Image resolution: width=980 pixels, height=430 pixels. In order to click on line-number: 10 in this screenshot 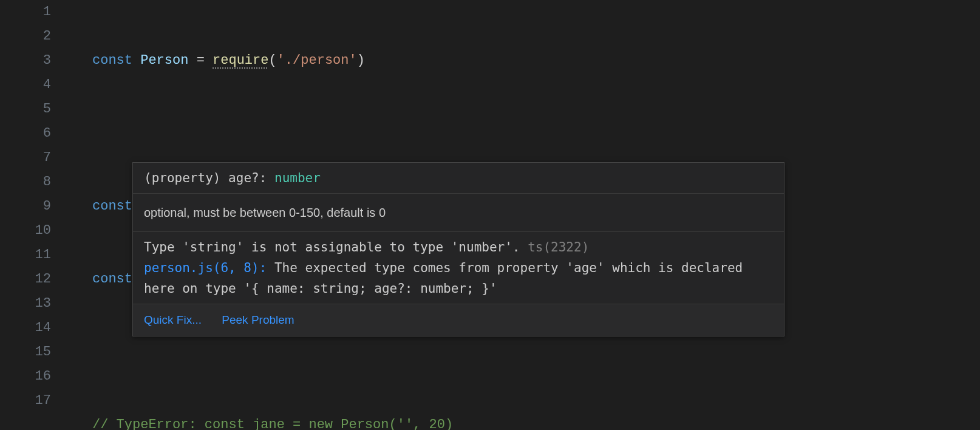, I will do `click(26, 231)`.